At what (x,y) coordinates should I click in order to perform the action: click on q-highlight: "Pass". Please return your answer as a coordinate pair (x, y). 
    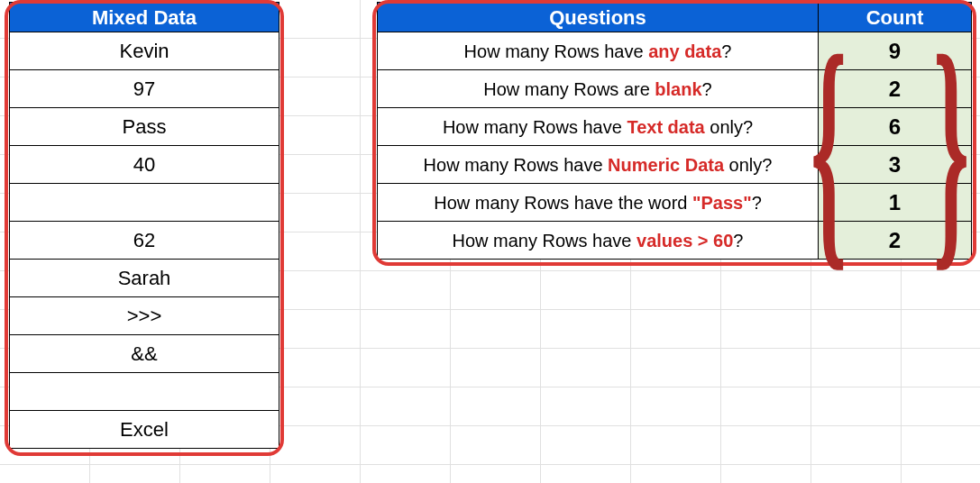
    Looking at the image, I should click on (722, 203).